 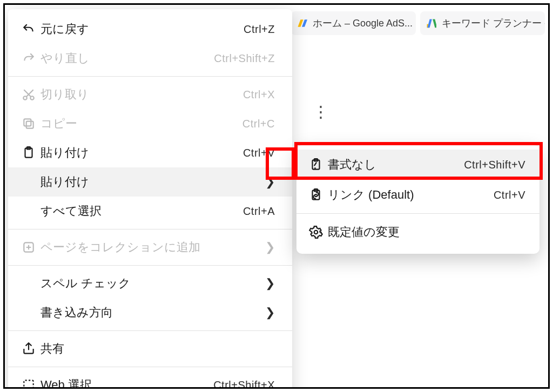 I want to click on redo-icon, so click(x=29, y=58).